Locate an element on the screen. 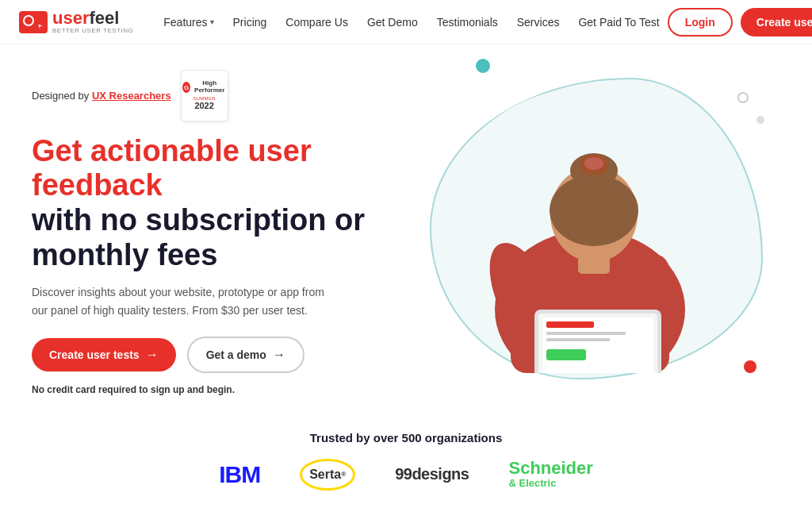 This screenshot has width=812, height=508. hero-buttons: Create user tests → Get a demo → is located at coordinates (214, 355).